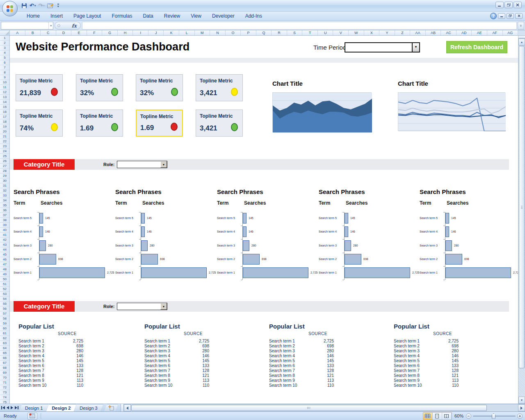  What do you see at coordinates (172, 16) in the screenshot?
I see `ribbon-tab-review: Review` at bounding box center [172, 16].